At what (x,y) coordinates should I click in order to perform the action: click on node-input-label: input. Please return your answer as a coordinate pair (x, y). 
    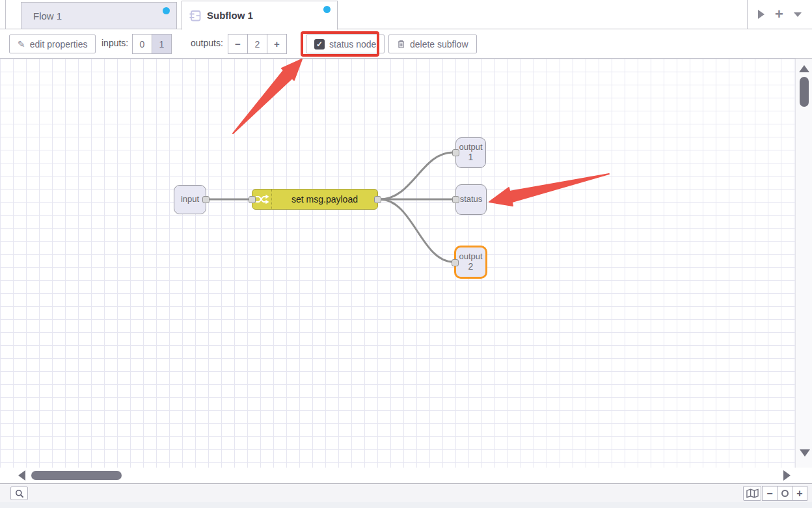
    Looking at the image, I should click on (190, 199).